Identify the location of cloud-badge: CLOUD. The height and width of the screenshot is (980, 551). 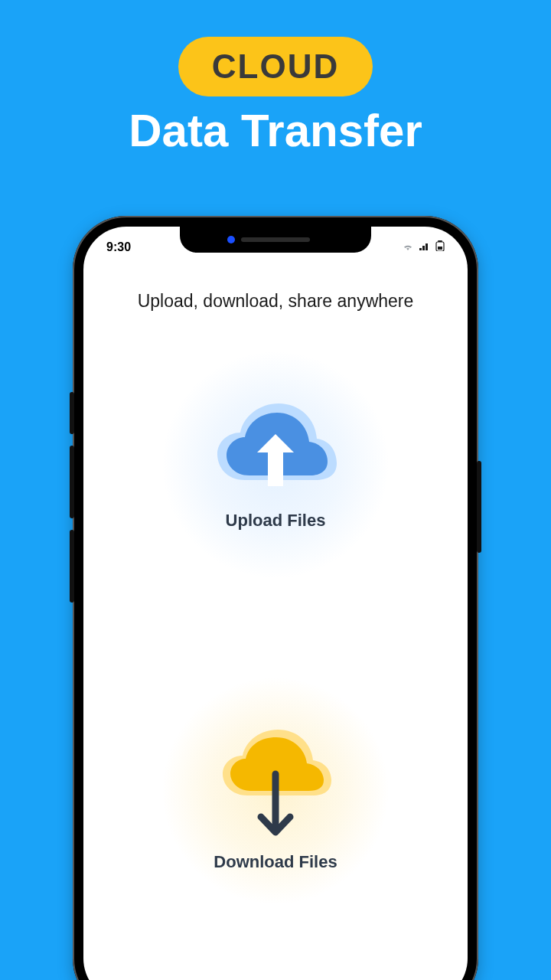
(276, 67).